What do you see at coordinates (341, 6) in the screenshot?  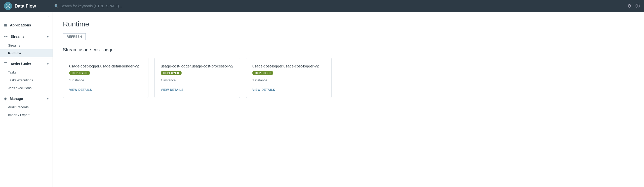 I see `search-bar: 🔍` at bounding box center [341, 6].